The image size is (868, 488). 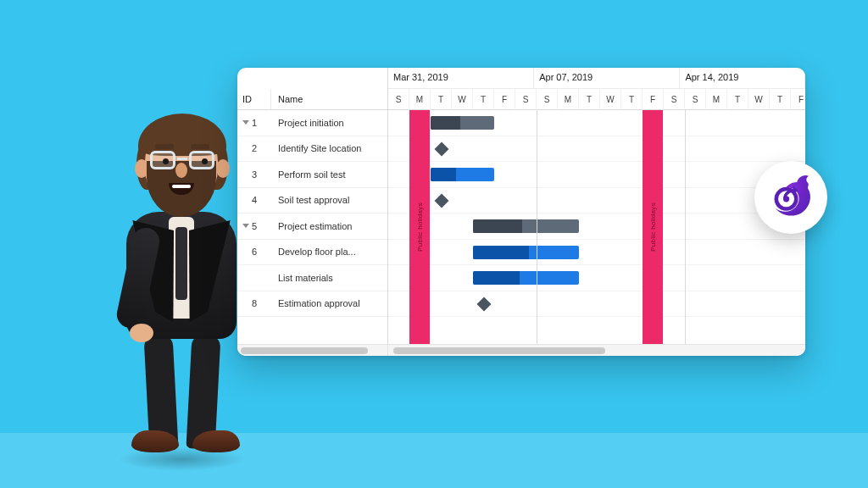 What do you see at coordinates (607, 78) in the screenshot?
I see `week-label: Apr 07, 2019` at bounding box center [607, 78].